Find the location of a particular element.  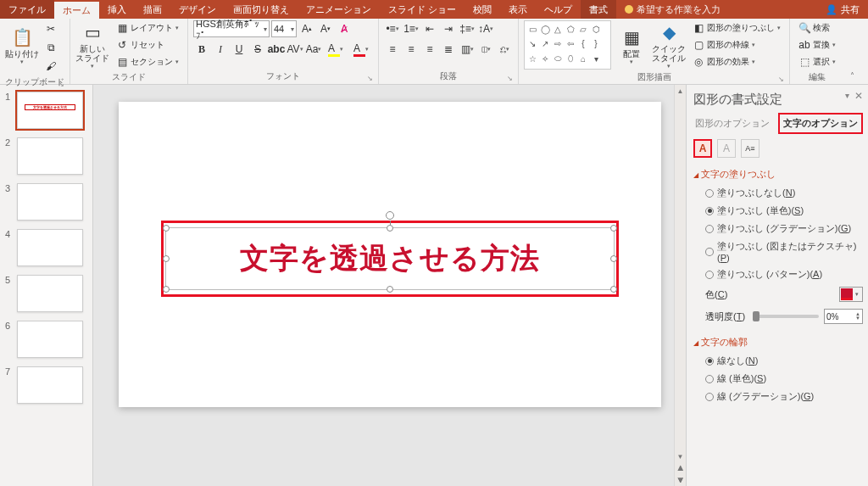

section-button: ▤セクション▾ is located at coordinates (147, 62).